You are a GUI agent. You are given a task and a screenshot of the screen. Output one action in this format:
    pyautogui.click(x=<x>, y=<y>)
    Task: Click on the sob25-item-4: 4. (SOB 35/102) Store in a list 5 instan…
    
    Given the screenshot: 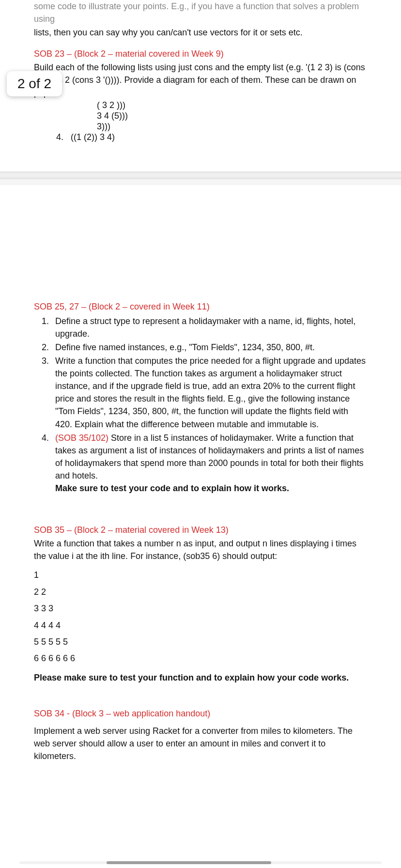 What is the action you would take?
    pyautogui.click(x=211, y=463)
    